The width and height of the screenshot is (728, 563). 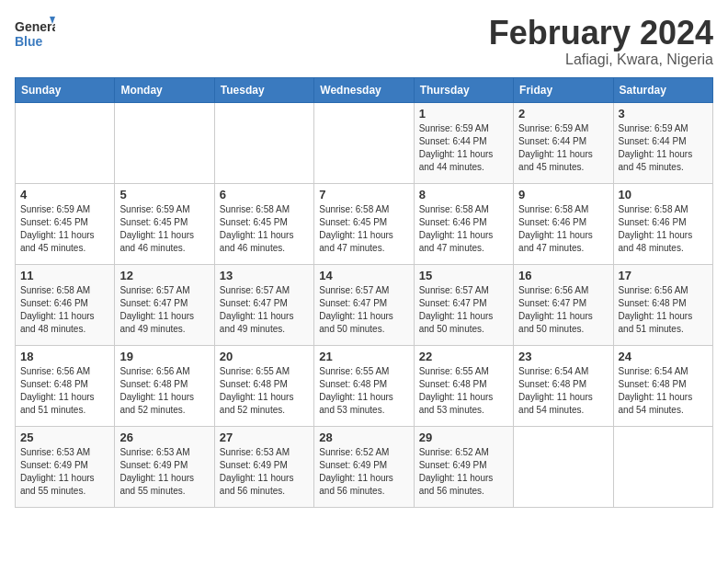 What do you see at coordinates (65, 90) in the screenshot?
I see `column-header-sunday: Sunday` at bounding box center [65, 90].